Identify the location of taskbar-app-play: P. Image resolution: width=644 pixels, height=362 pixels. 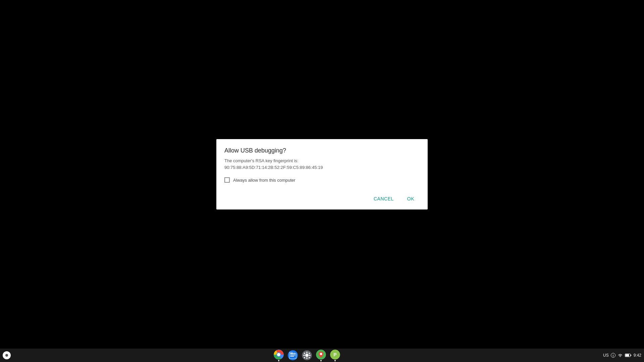
(335, 355).